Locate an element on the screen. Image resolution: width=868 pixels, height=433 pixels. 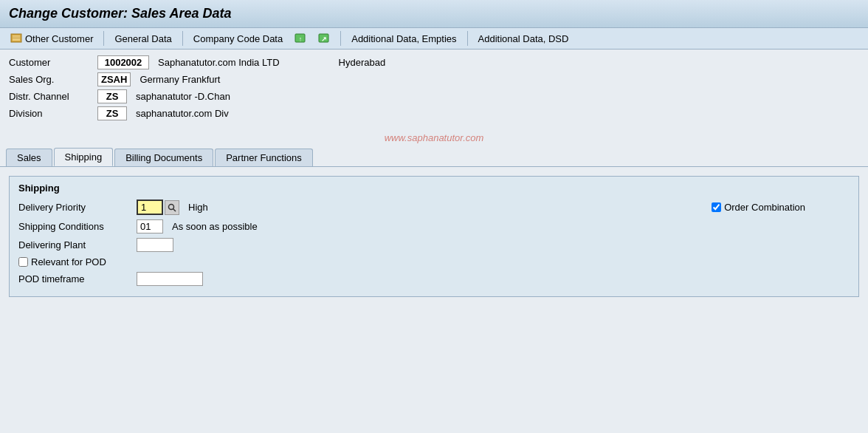
other-customer-tab: Other Customer is located at coordinates (52, 38).